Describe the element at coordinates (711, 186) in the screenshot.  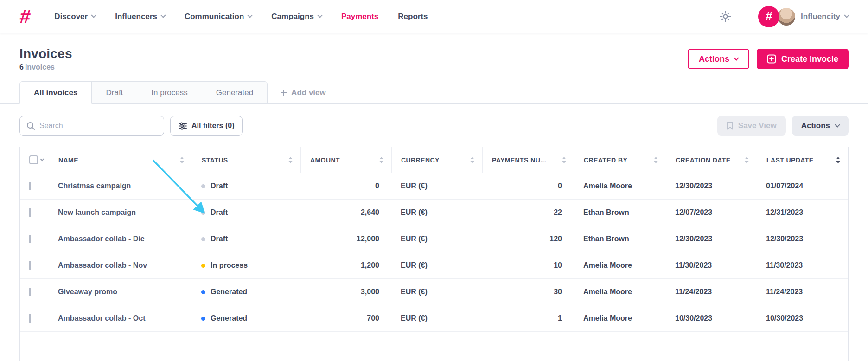
I see `creation-date-cell: 12/30/2023` at that location.